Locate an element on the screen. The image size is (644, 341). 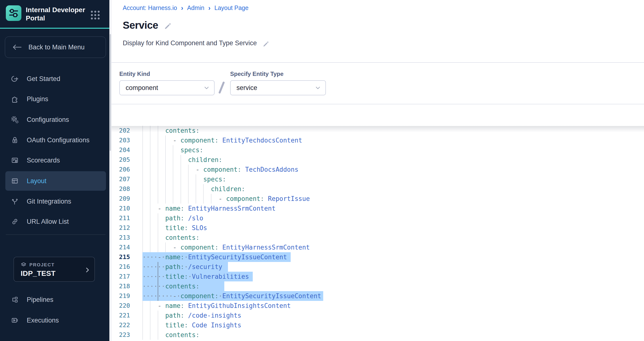
code-token-val: Vulnerabilities is located at coordinates (220, 277).